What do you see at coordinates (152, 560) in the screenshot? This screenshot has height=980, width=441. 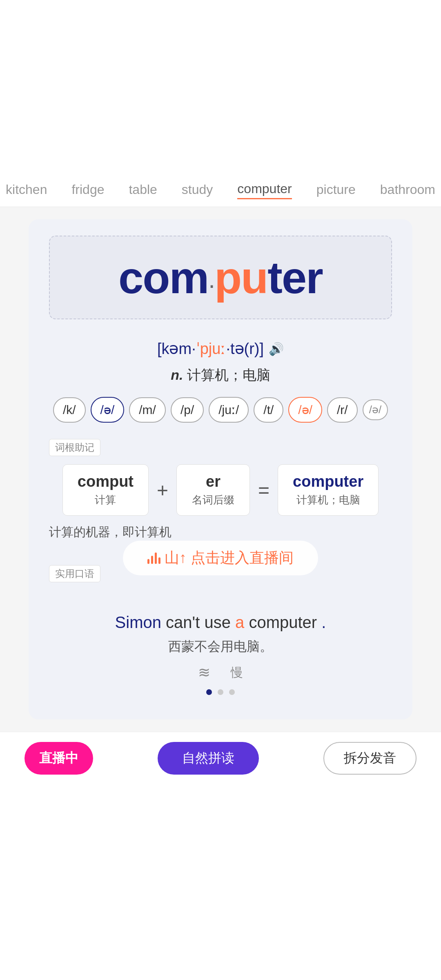 I see `bar2` at bounding box center [152, 560].